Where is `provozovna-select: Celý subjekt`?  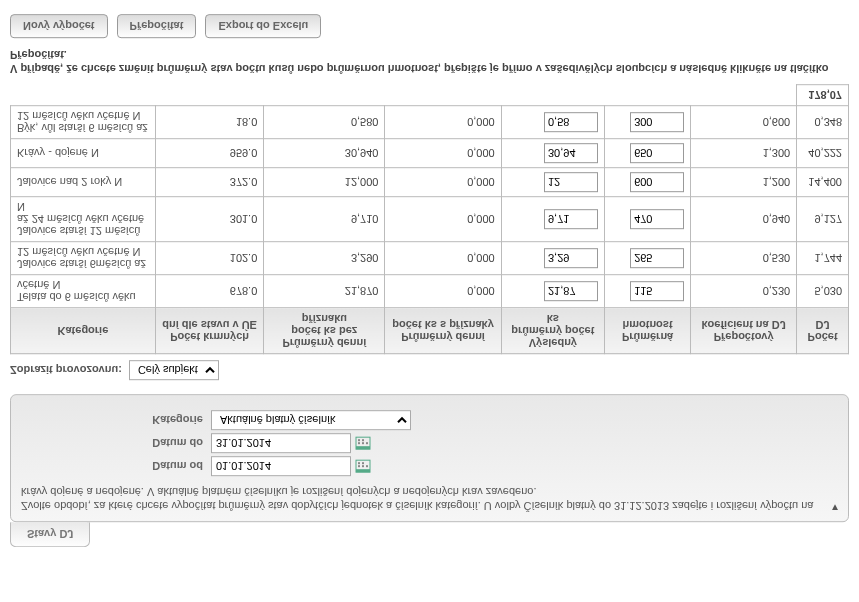
provozovna-select: Celý subjekt is located at coordinates (174, 371).